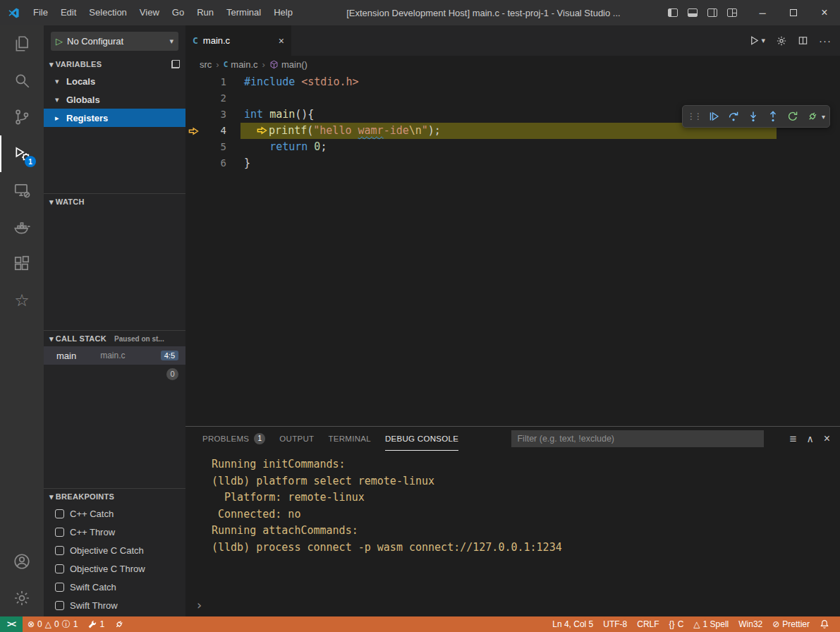 The width and height of the screenshot is (840, 632). Describe the element at coordinates (114, 202) in the screenshot. I see `watch-header: ▾ WATCH` at that location.